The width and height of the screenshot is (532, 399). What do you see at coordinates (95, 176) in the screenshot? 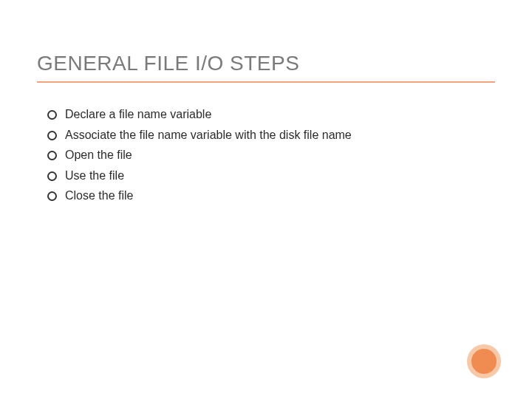
I see `list-item-text: Use the file` at bounding box center [95, 176].